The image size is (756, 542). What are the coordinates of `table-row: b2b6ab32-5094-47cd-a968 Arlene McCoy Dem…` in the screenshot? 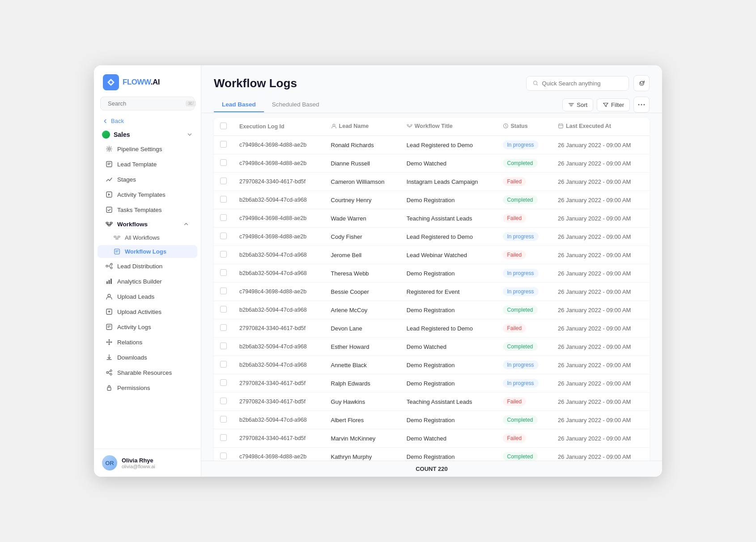 It's located at (432, 310).